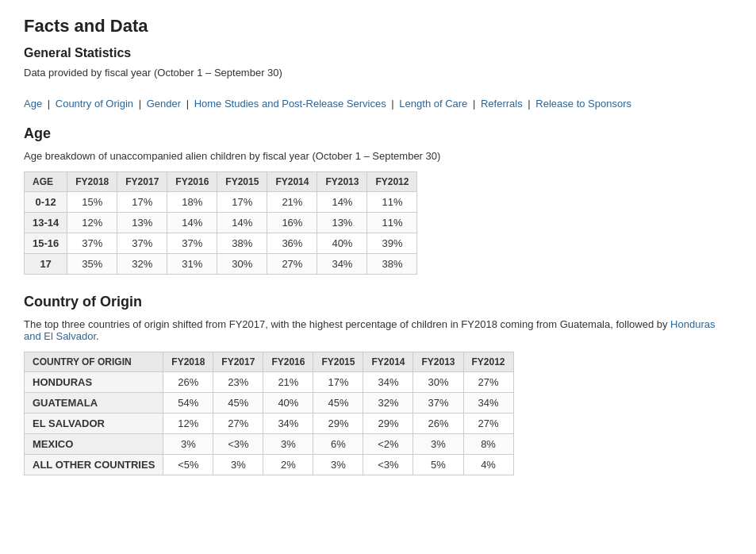 The image size is (756, 554). Describe the element at coordinates (378, 302) in the screenshot. I see `country-heading: Country of Origin` at that location.